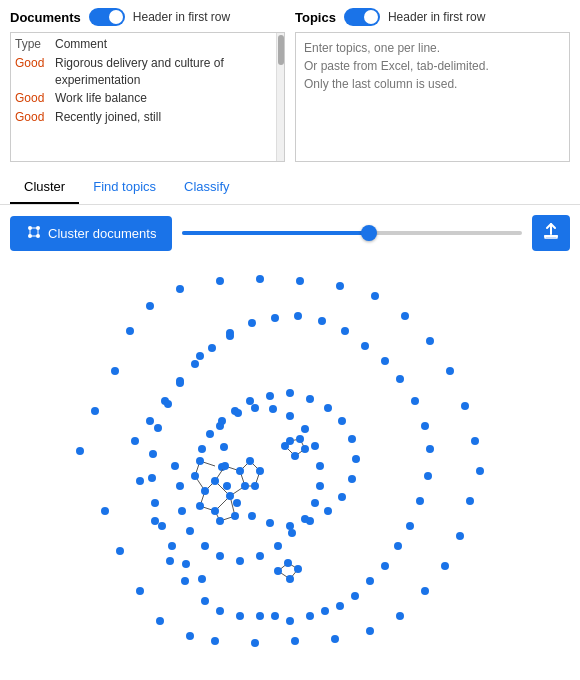  Describe the element at coordinates (280, 97) in the screenshot. I see `scrollbar` at that location.